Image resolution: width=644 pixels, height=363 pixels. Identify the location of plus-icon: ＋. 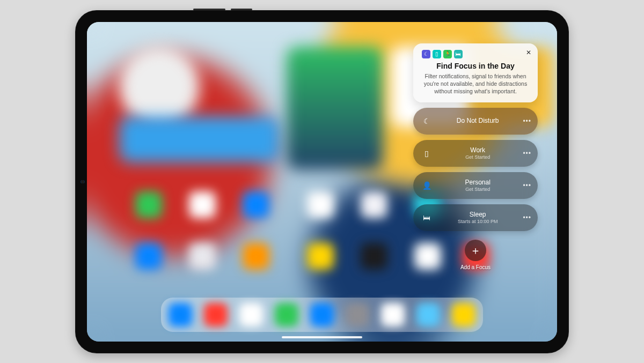
(475, 250).